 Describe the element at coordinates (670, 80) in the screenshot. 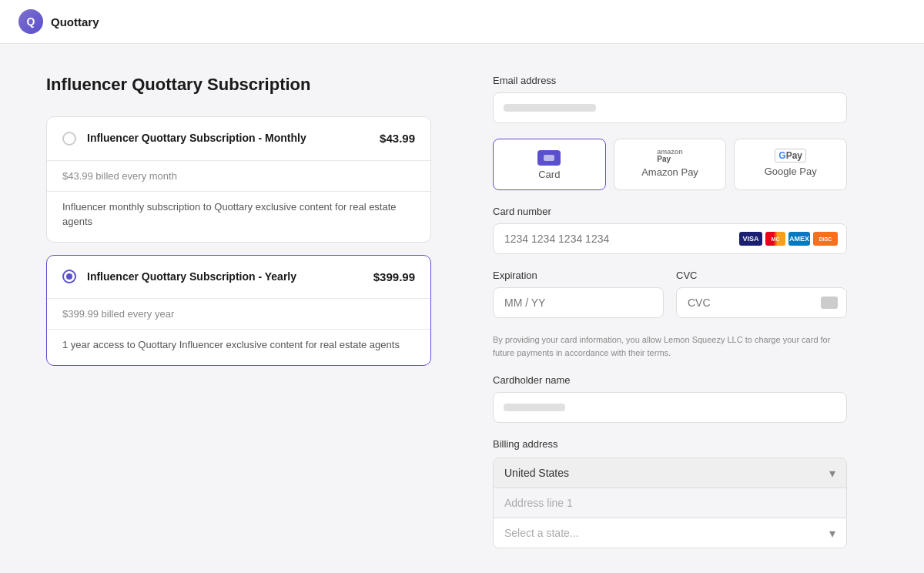

I see `email-label: Email address` at that location.